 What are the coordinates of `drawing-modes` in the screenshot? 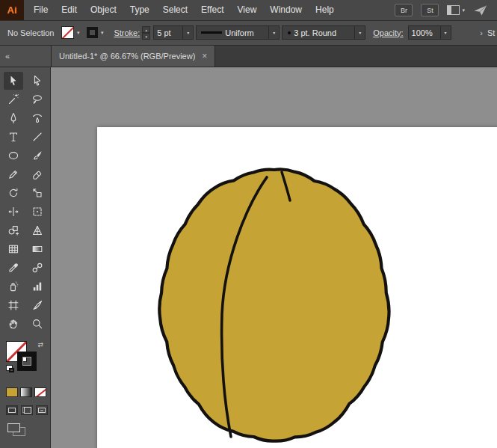 It's located at (27, 410).